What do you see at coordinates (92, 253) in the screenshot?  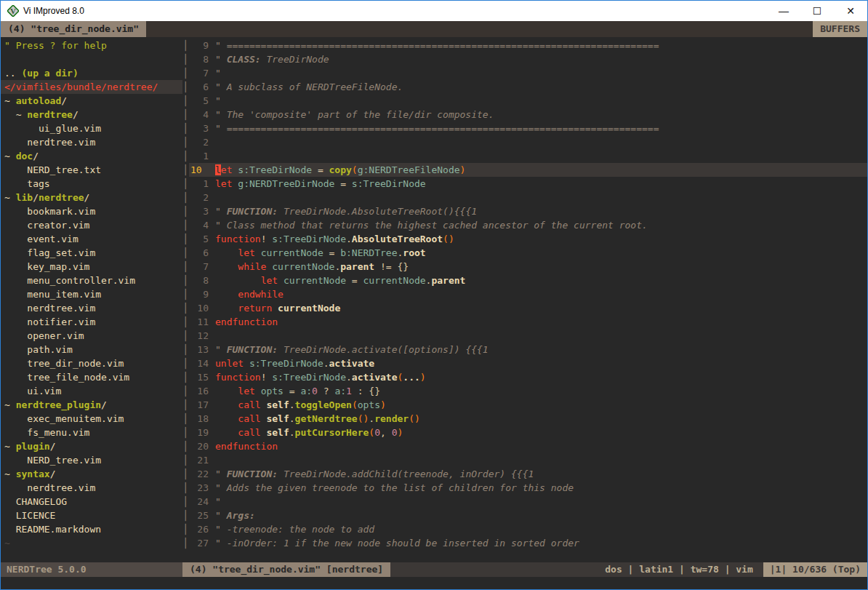 I see `nerdtree-row: flag_set.vim` at bounding box center [92, 253].